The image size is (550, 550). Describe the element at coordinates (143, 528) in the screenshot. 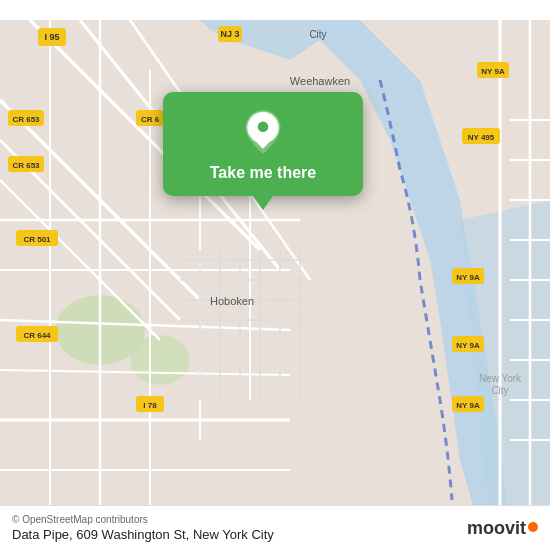

I see `bottom-info: © OpenStreetMap contributors Data Pipe, …` at that location.